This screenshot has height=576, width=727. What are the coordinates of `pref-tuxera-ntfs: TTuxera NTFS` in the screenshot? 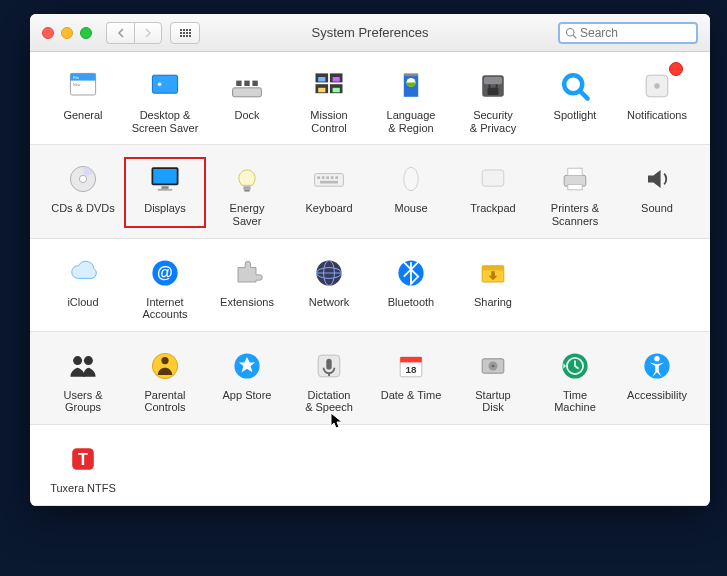 It's located at (83, 466).